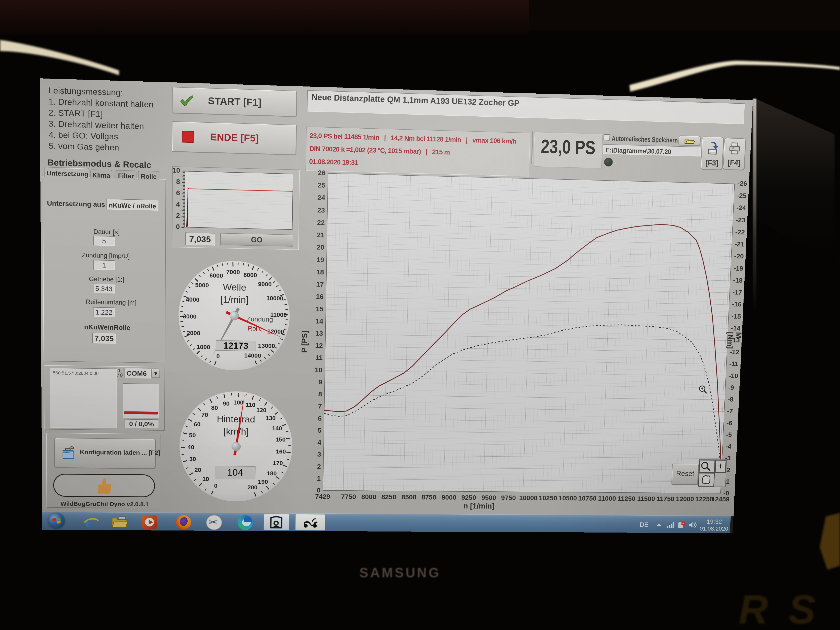 The image size is (840, 630). Describe the element at coordinates (238, 403) in the screenshot. I see `svg-text: 100` at that location.